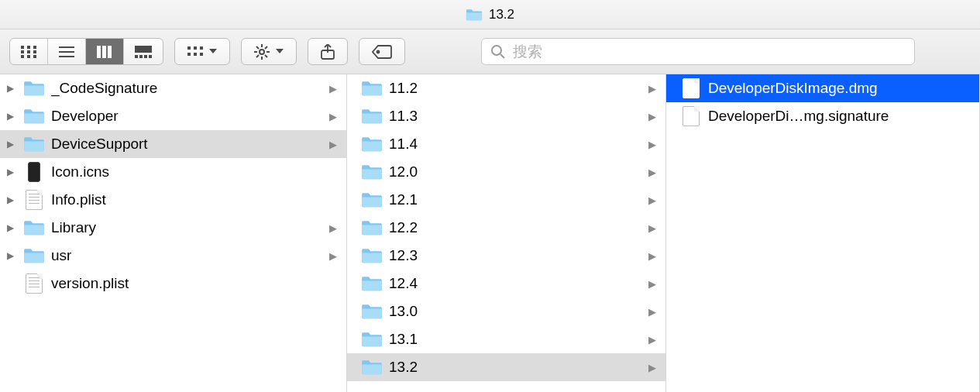  Describe the element at coordinates (507, 228) in the screenshot. I see `list-item: 12.2▶` at that location.